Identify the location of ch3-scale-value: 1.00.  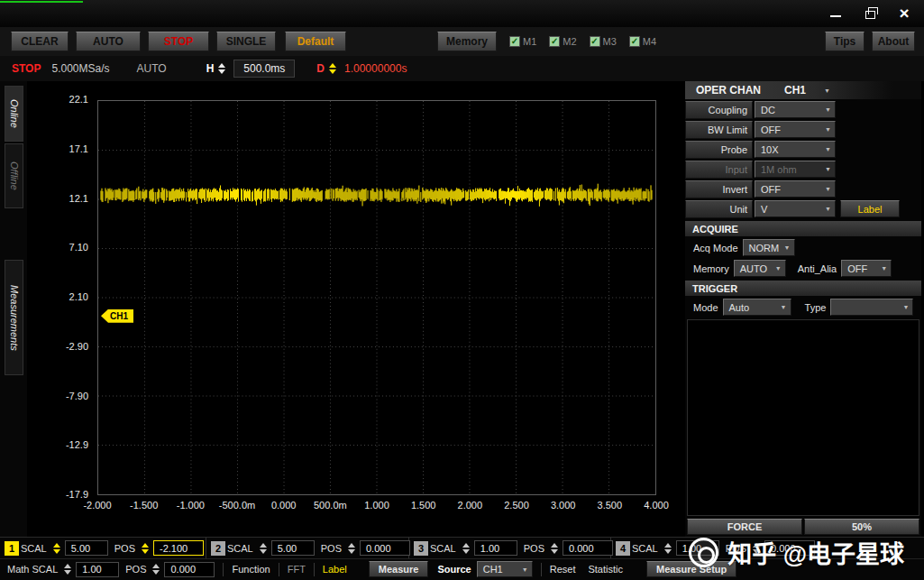
(496, 548).